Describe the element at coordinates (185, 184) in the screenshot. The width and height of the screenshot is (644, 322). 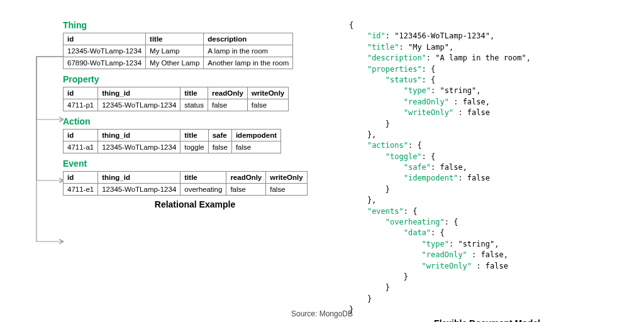
I see `event-table: idthing_idtitlereadOnlywriteOnly4711-e11…` at that location.